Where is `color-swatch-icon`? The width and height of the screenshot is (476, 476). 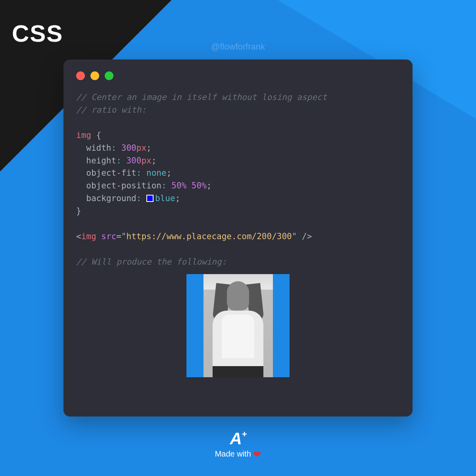 color-swatch-icon is located at coordinates (150, 198).